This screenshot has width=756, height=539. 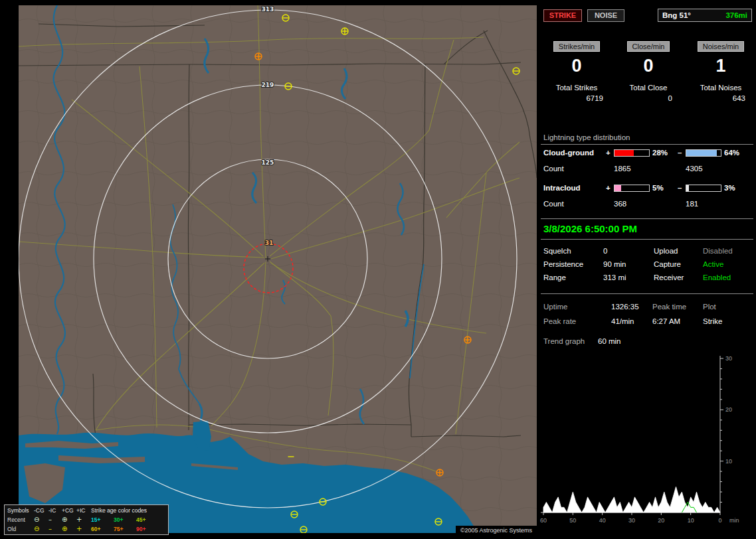 I want to click on svg-text: 0, so click(x=720, y=520).